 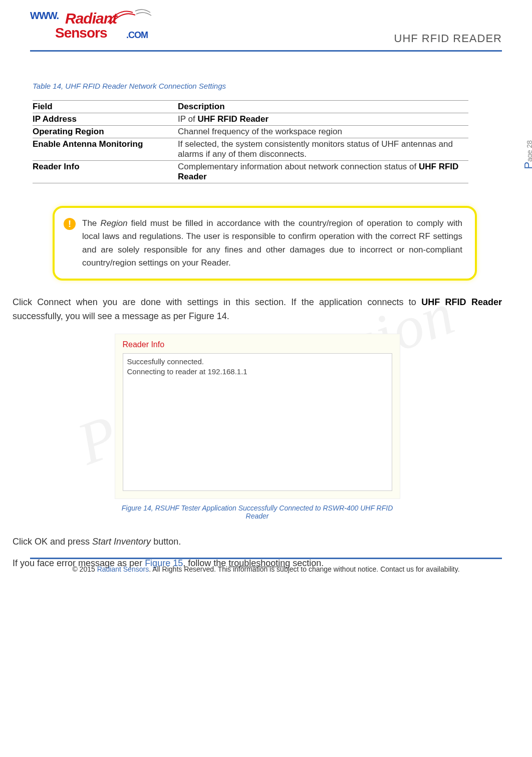 I want to click on ri-line2: Connecting to reader at 192.168.1.1, so click(x=187, y=372).